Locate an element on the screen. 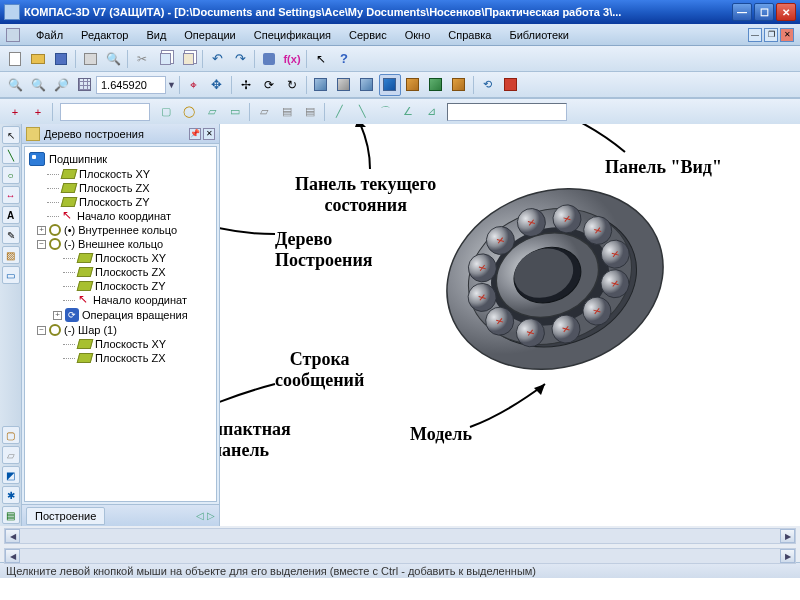  rail-btn-b: ▱ is located at coordinates (11, 455).